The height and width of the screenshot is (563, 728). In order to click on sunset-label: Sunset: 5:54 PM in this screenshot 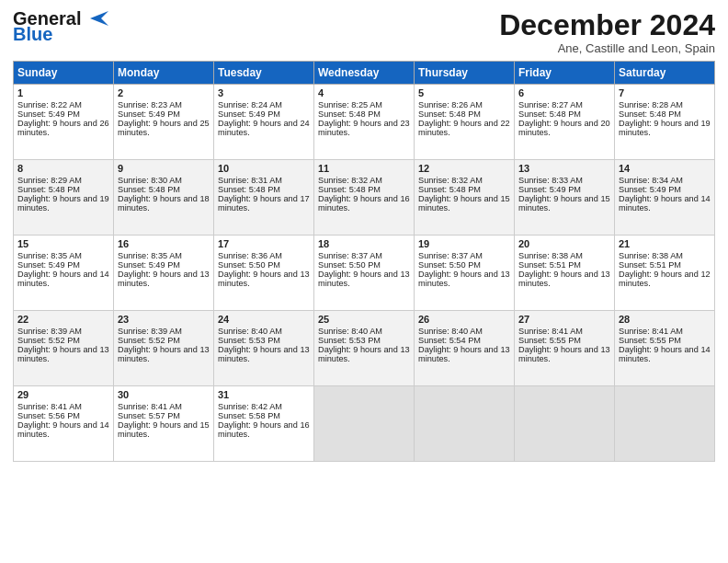, I will do `click(449, 340)`.